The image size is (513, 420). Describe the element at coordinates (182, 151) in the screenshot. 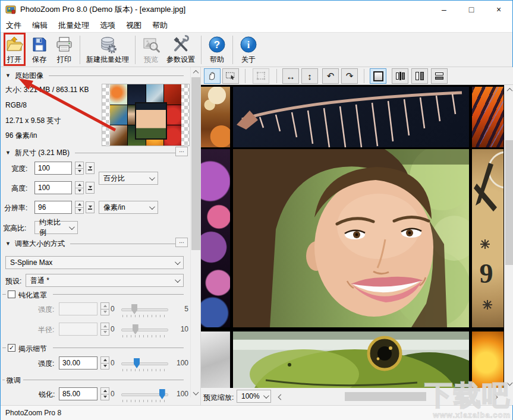

I see `new-size-more-button: ...` at that location.